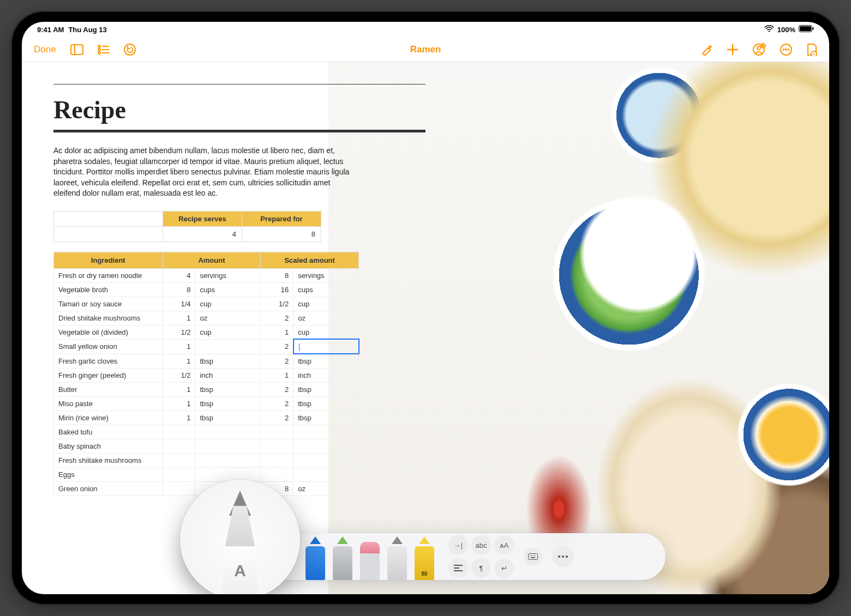 The width and height of the screenshot is (851, 616). Describe the element at coordinates (109, 361) in the screenshot. I see `table-cell: Fresh garlic cloves` at that location.